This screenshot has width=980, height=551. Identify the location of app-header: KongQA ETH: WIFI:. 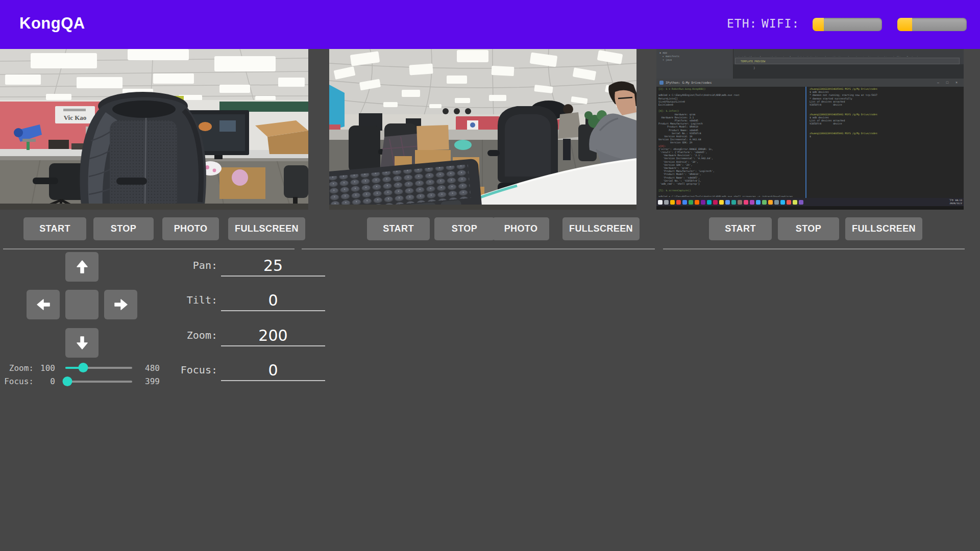
(490, 24).